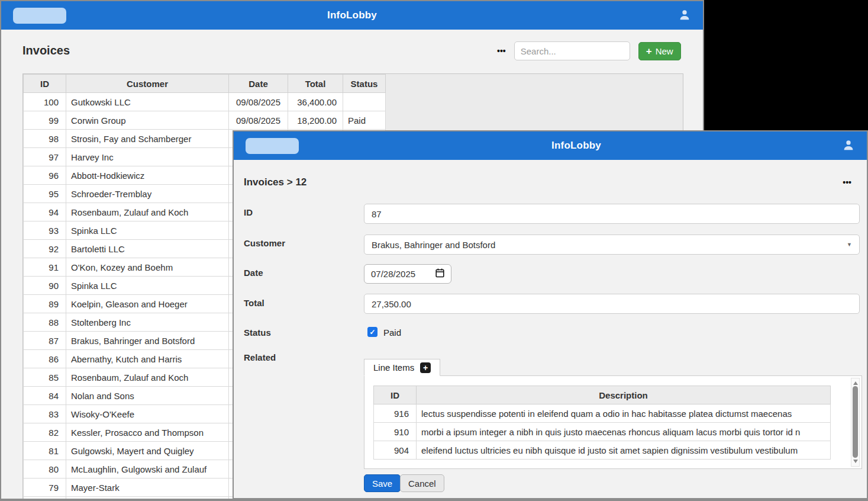 The width and height of the screenshot is (868, 501). What do you see at coordinates (382, 483) in the screenshot?
I see `save-button: Save` at bounding box center [382, 483].